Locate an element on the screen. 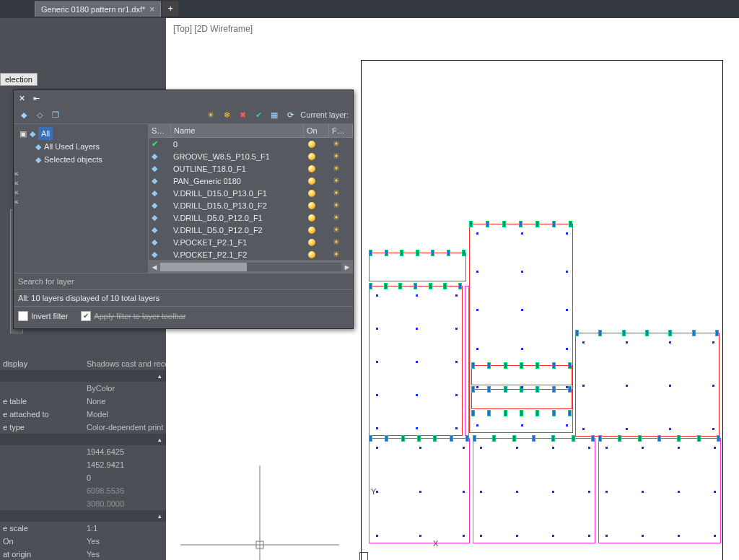 This screenshot has width=739, height=560. tree-expand-icon: ▣ is located at coordinates (23, 134).